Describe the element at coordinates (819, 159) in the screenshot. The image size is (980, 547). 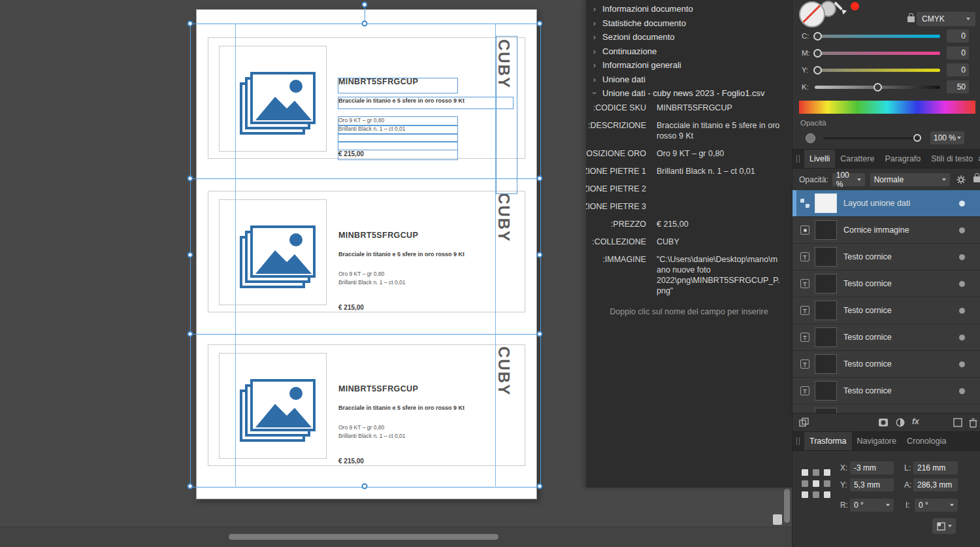
I see `tab-livelli: Livelli` at that location.